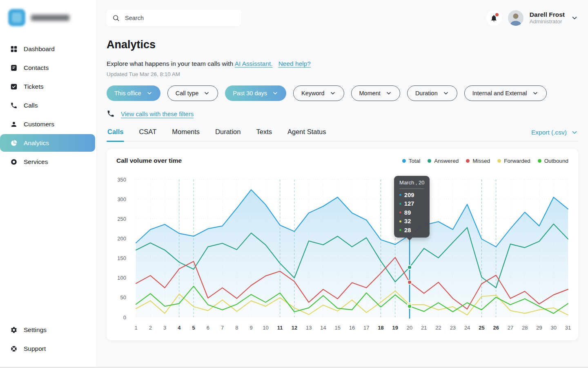 This screenshot has height=368, width=588. I want to click on filters-row: This office Call type Past 30 days Keywo…, so click(347, 93).